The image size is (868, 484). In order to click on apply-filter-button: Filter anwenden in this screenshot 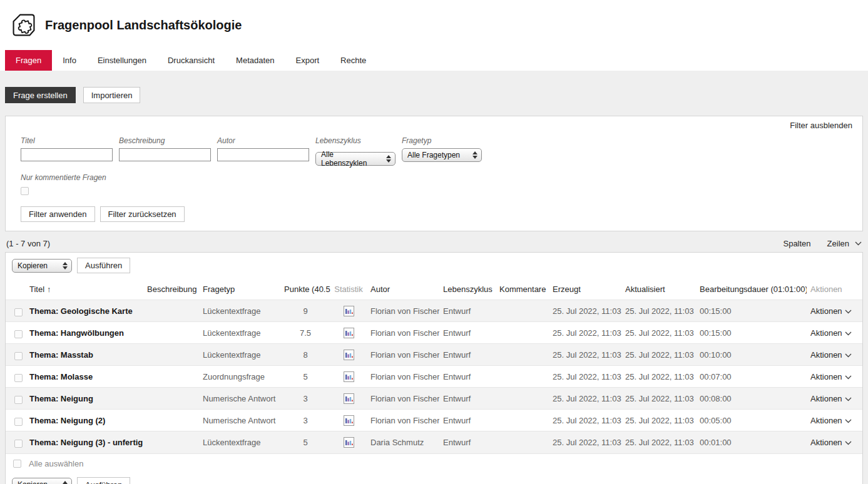, I will do `click(58, 214)`.